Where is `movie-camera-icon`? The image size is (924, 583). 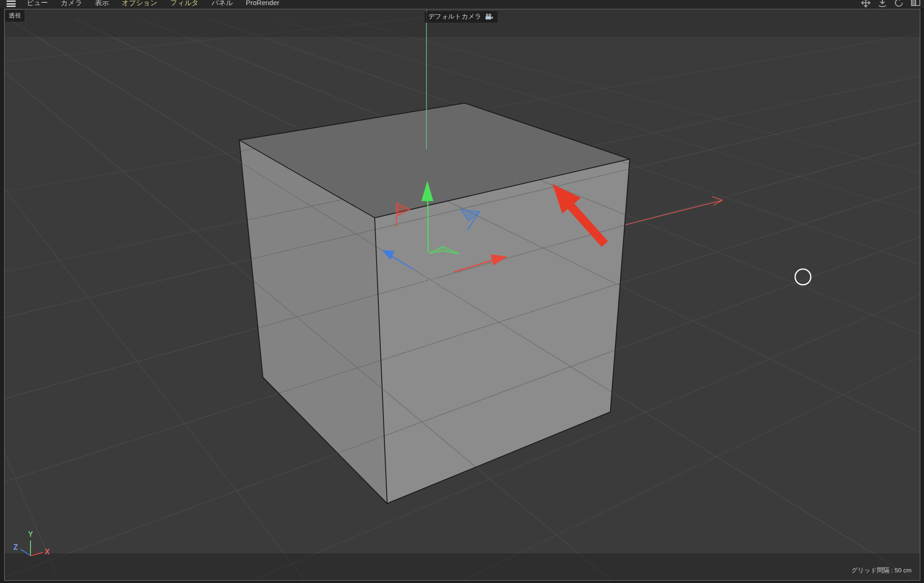 movie-camera-icon is located at coordinates (489, 17).